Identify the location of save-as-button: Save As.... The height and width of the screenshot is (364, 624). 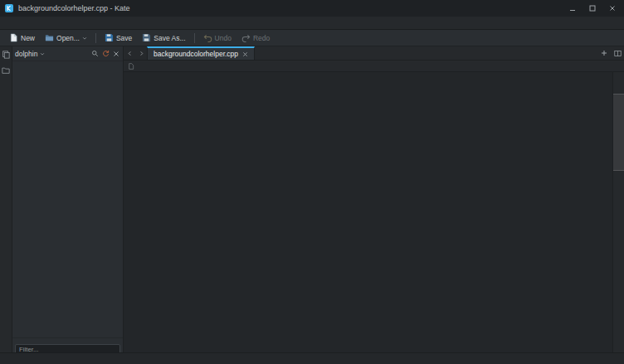
(163, 38).